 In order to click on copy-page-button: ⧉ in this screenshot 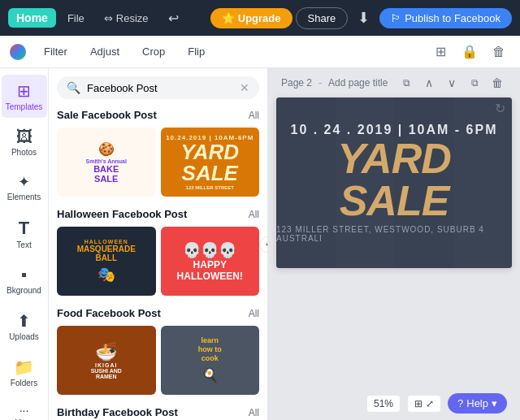, I will do `click(406, 83)`.